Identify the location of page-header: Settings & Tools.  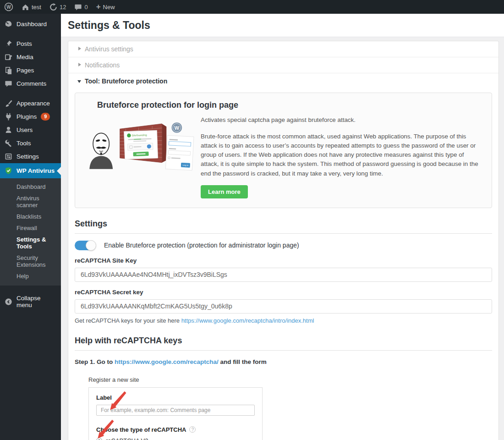
(282, 26).